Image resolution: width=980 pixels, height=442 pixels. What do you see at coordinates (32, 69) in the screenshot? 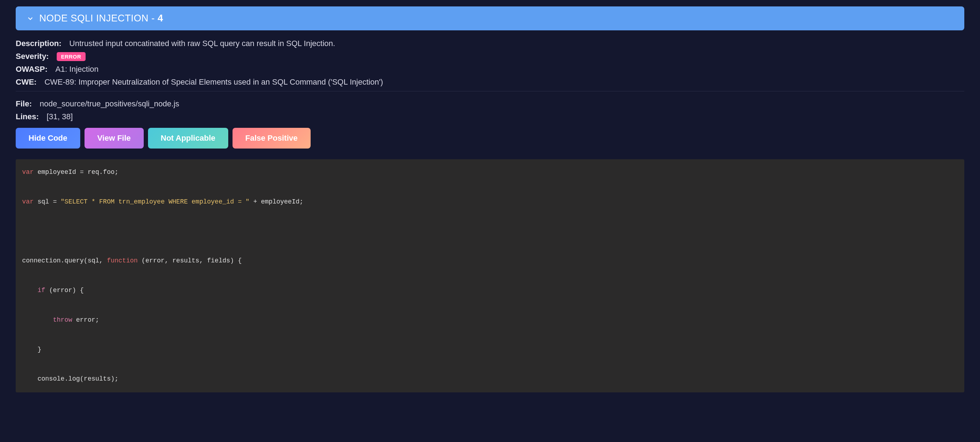
I see `owasp-label: OWASP:` at bounding box center [32, 69].